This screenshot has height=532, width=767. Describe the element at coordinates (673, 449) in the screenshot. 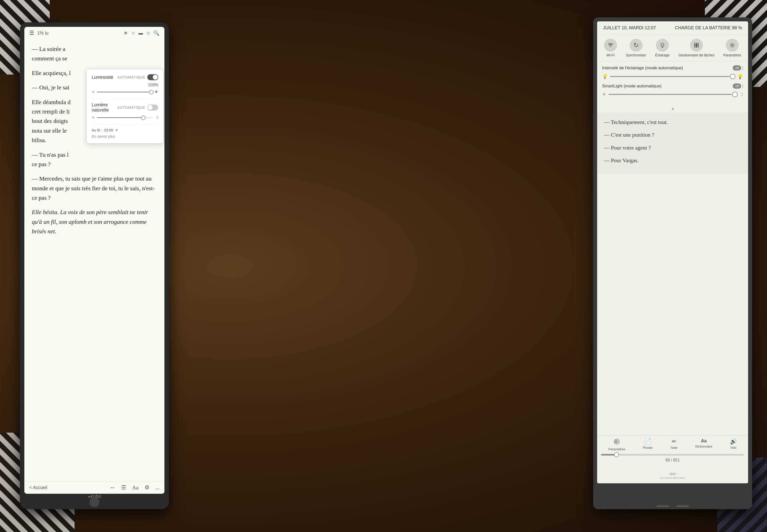

I see `tea-toolbar: A Paramètres 📄 Pivoter ✏ Note Aa Dic` at that location.